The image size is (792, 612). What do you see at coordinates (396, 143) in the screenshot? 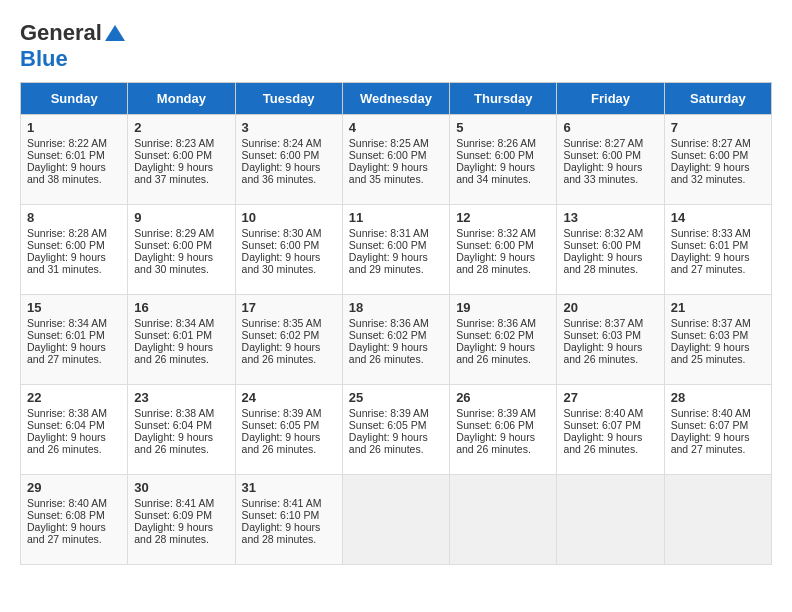
I see `sunrise-text: Sunrise: 8:25 AM` at bounding box center [396, 143].